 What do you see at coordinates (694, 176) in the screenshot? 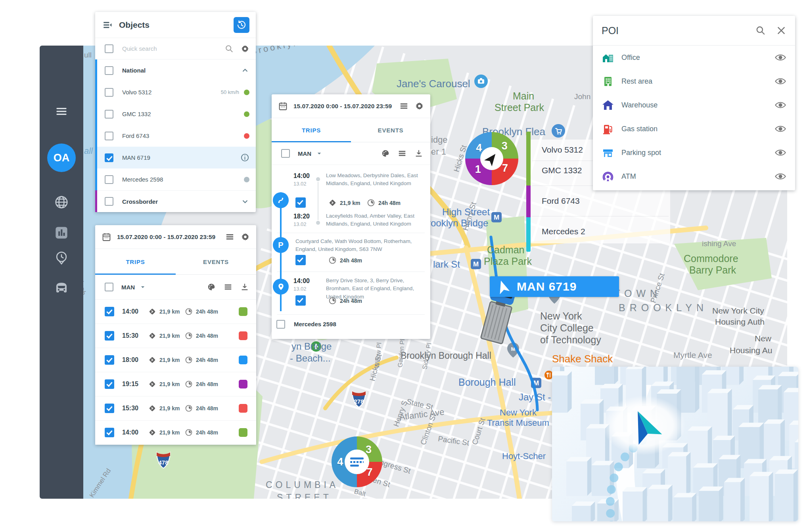
I see `poi-row: ATM` at bounding box center [694, 176].